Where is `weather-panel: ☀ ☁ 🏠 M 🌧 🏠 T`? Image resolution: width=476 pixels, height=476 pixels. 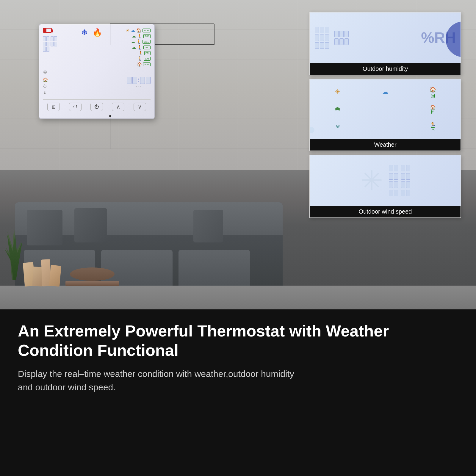 weather-panel: ☀ ☁ 🏠 M 🌧 🏠 T is located at coordinates (385, 115).